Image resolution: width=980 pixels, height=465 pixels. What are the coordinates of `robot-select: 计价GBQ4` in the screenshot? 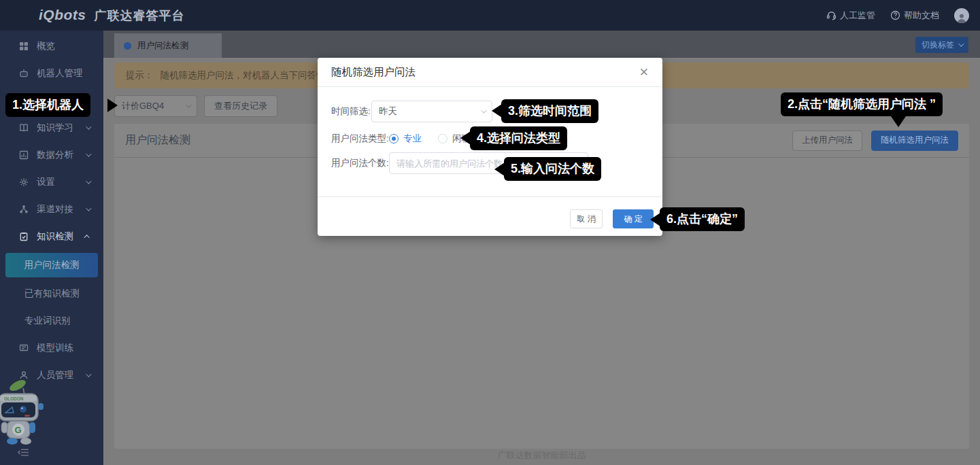 It's located at (156, 106).